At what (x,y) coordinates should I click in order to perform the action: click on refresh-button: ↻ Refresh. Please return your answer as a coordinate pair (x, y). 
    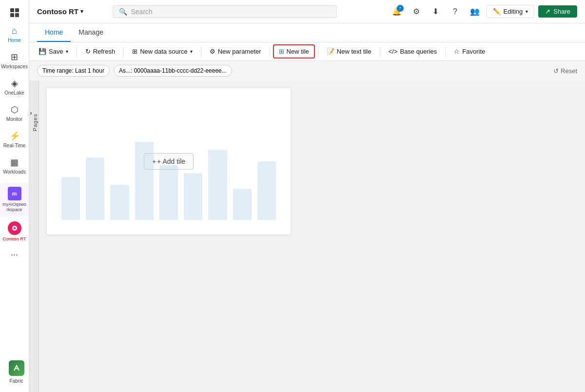
    Looking at the image, I should click on (100, 52).